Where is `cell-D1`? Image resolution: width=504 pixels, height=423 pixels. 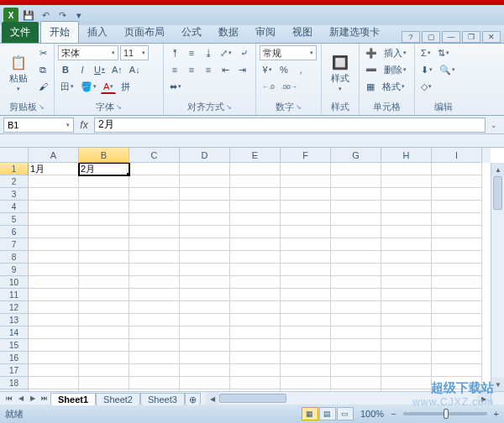
cell-D1 is located at coordinates (205, 170).